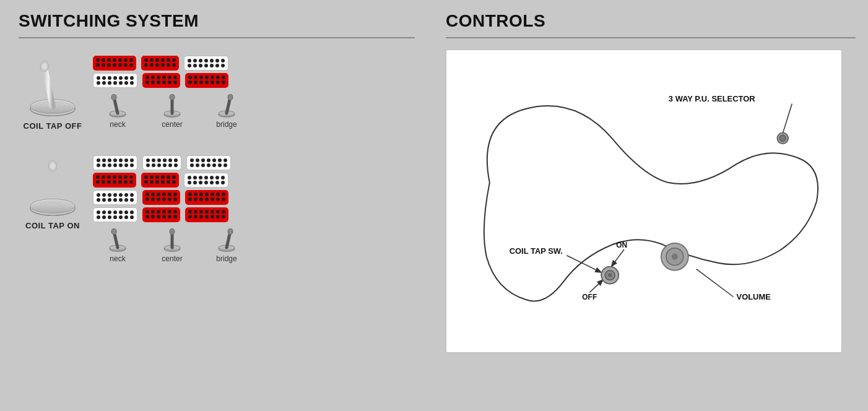  Describe the element at coordinates (172, 240) in the screenshot. I see `mini-toggle-center-on-svg` at that location.